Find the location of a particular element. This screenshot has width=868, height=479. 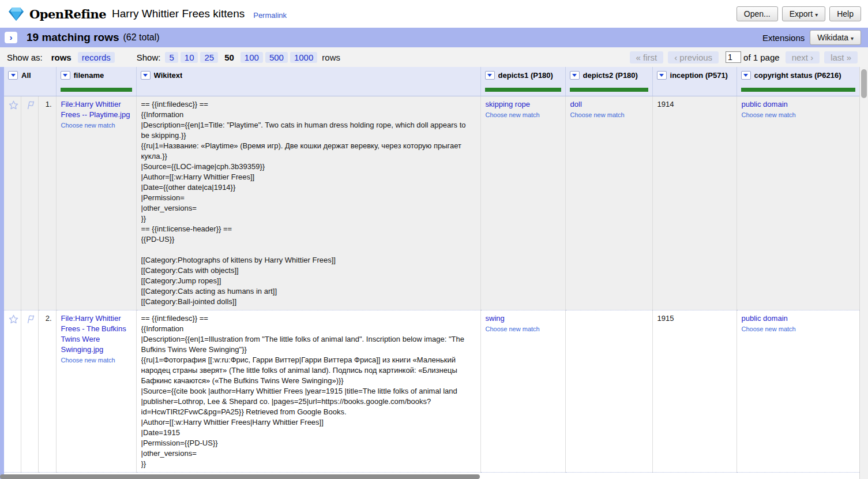

view-options-bar: Show as: rows records Show: 5 10 25 50 1… is located at coordinates (434, 57).